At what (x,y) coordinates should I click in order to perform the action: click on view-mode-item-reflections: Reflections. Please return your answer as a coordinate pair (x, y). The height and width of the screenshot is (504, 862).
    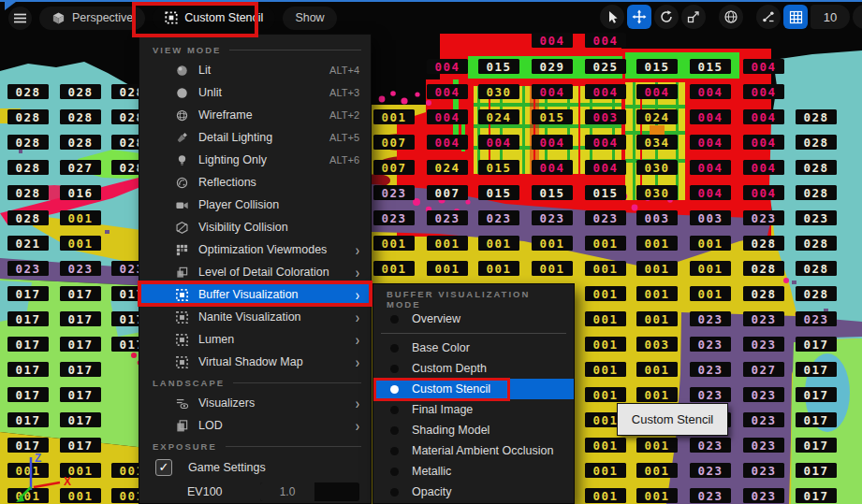
    Looking at the image, I should click on (255, 182).